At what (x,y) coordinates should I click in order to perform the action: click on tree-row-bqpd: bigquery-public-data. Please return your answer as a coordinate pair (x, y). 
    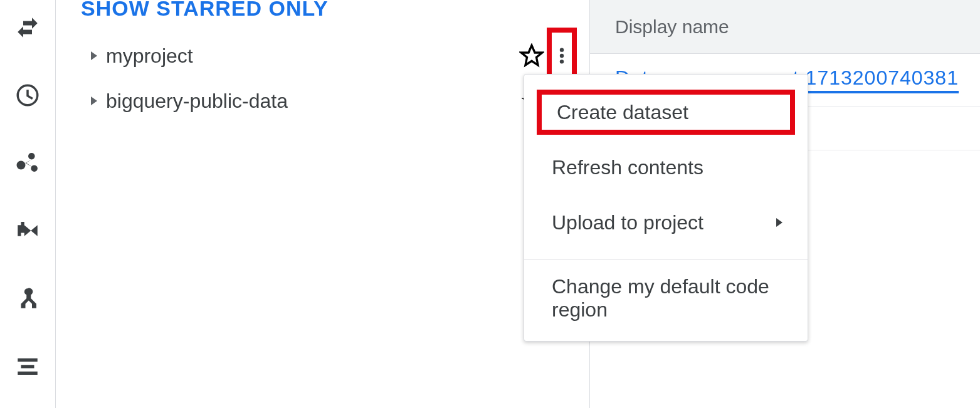
    Looking at the image, I should click on (329, 101).